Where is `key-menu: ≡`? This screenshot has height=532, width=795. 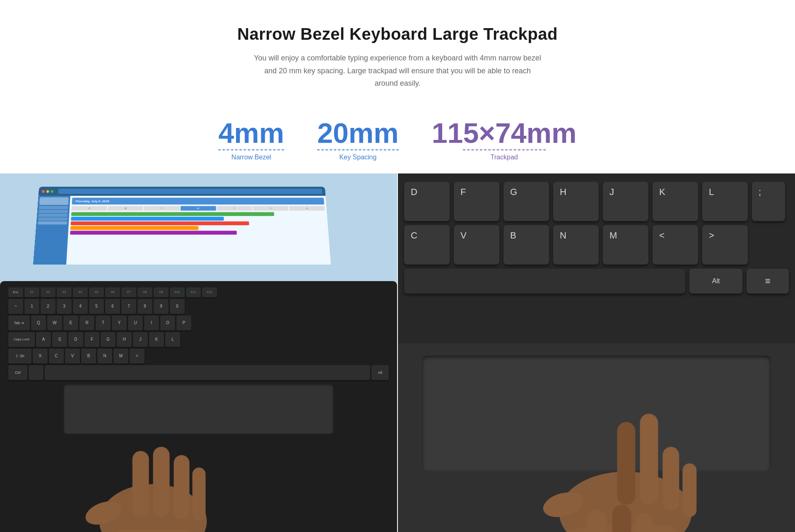
key-menu: ≡ is located at coordinates (768, 281).